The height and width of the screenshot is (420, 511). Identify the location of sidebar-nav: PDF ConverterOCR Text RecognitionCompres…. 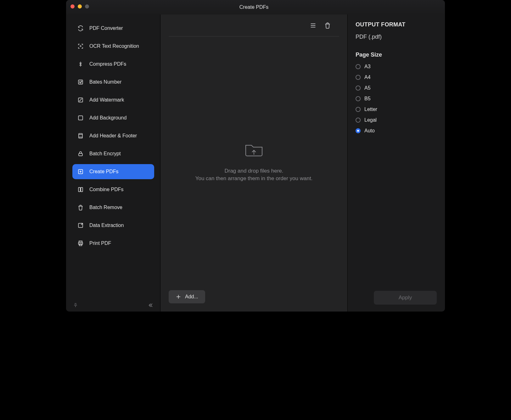
(113, 136).